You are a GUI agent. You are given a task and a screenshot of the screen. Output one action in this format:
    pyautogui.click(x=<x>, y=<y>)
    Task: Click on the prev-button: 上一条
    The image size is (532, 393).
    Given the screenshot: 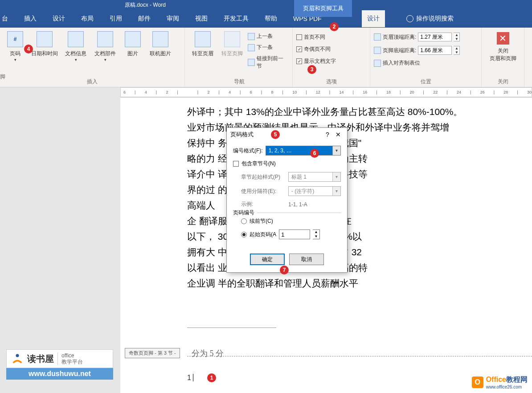 What is the action you would take?
    pyautogui.click(x=268, y=37)
    